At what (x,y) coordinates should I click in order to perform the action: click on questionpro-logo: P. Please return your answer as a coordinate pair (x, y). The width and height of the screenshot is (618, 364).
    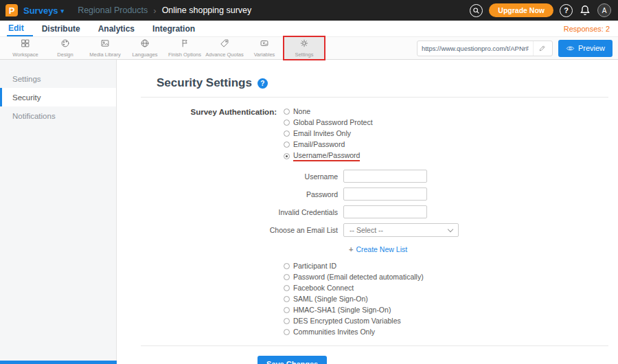
    Looking at the image, I should click on (12, 10).